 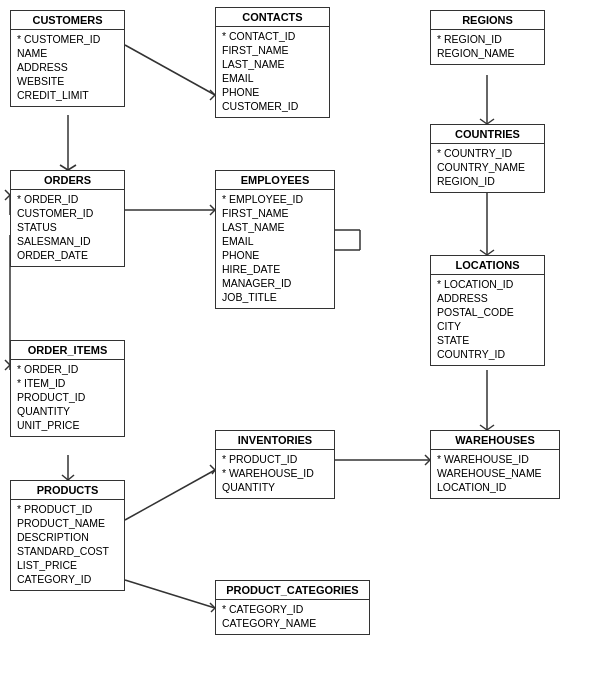 I want to click on product-categories-fields: * CATEGORY_ID CATEGORY_NAME, so click(x=292, y=617).